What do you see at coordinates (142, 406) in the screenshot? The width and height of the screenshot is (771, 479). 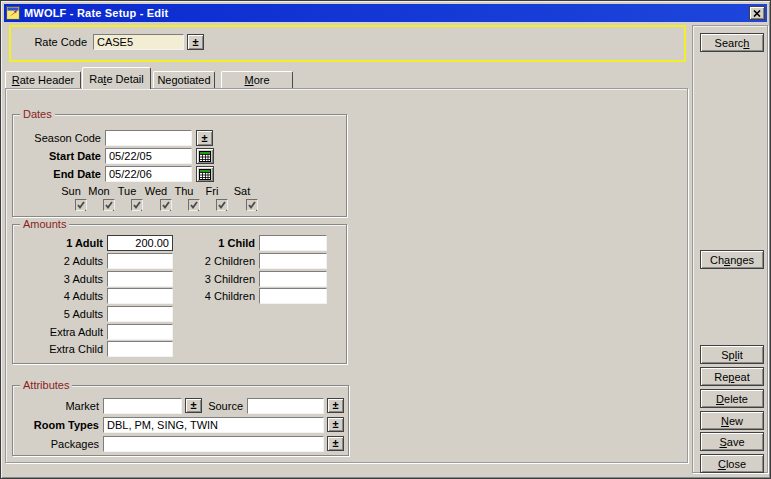 I see `market-input` at bounding box center [142, 406].